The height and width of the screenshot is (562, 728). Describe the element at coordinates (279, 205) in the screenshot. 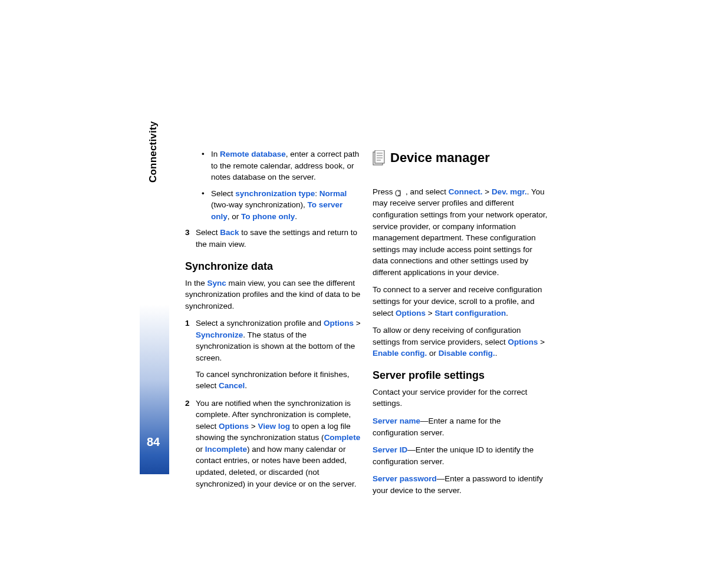

I see `bullet-item: Select synchronization type: Normal (two…` at that location.